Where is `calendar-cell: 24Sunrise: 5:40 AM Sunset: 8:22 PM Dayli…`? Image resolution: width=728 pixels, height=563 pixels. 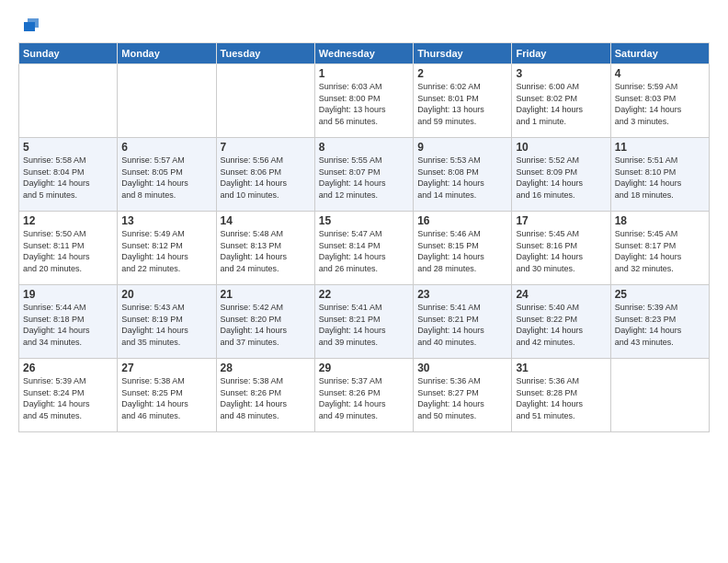
calendar-cell: 24Sunrise: 5:40 AM Sunset: 8:22 PM Dayli… is located at coordinates (561, 322).